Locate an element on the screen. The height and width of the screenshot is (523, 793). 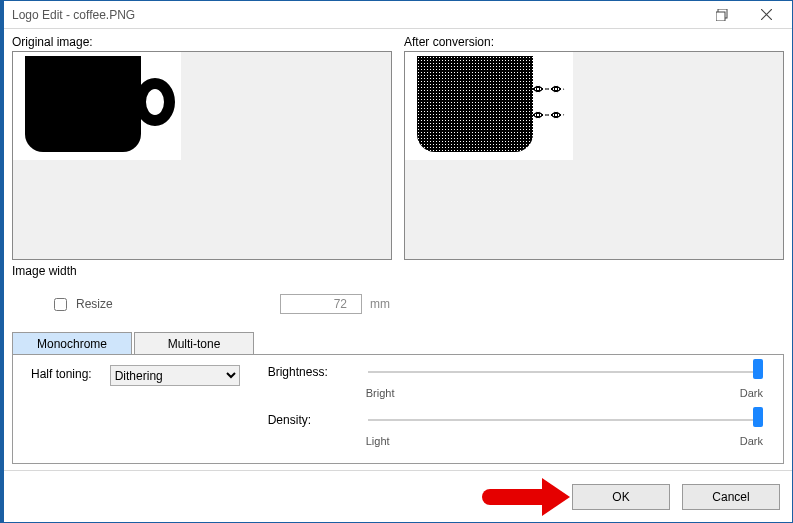
brightness-label: Brightness: is located at coordinates (312, 372).